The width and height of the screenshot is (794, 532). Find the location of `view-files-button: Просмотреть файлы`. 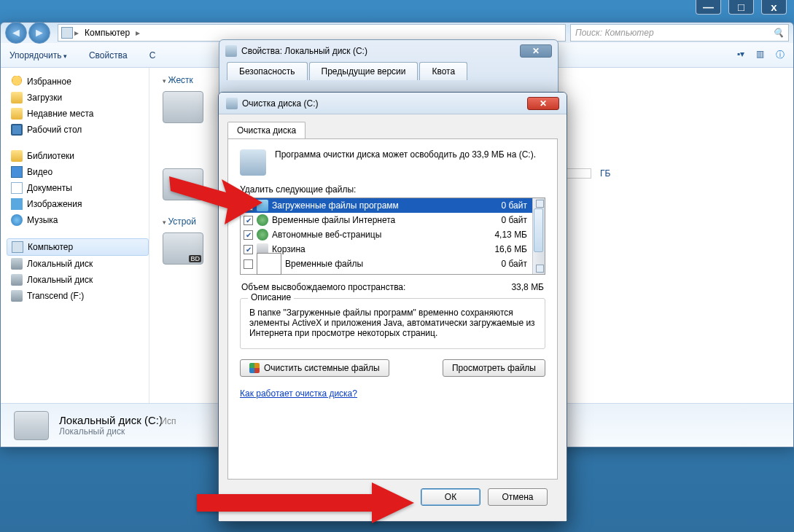

view-files-button: Просмотреть файлы is located at coordinates (494, 368).